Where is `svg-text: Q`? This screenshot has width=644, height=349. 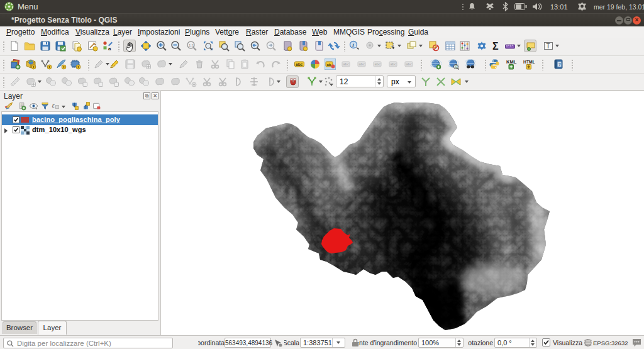
svg-text: Q is located at coordinates (457, 67).